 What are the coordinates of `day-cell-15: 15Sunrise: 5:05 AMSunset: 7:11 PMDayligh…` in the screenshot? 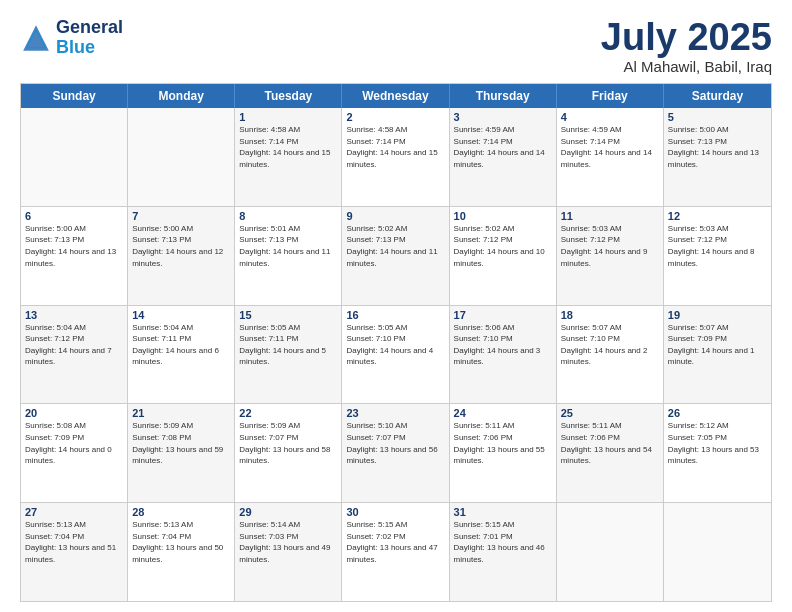 It's located at (288, 355).